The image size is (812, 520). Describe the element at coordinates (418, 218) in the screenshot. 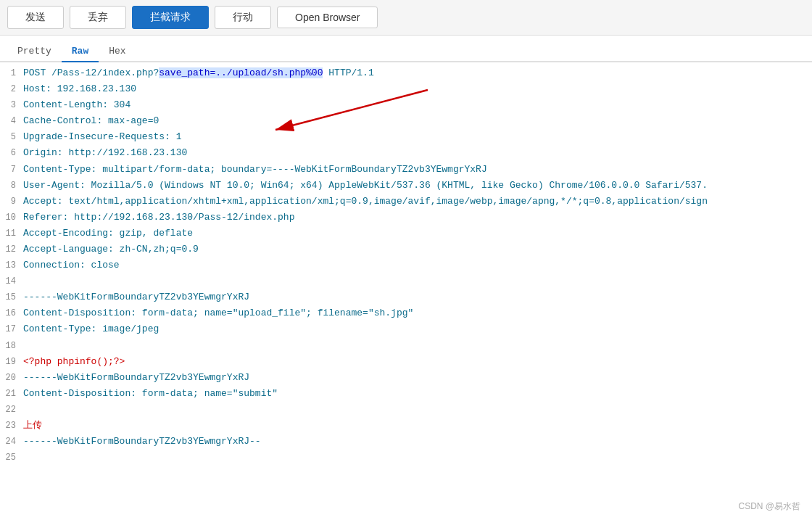

I see `line-text: Referer: http://192.168.23.130/Pass-12/i…` at that location.